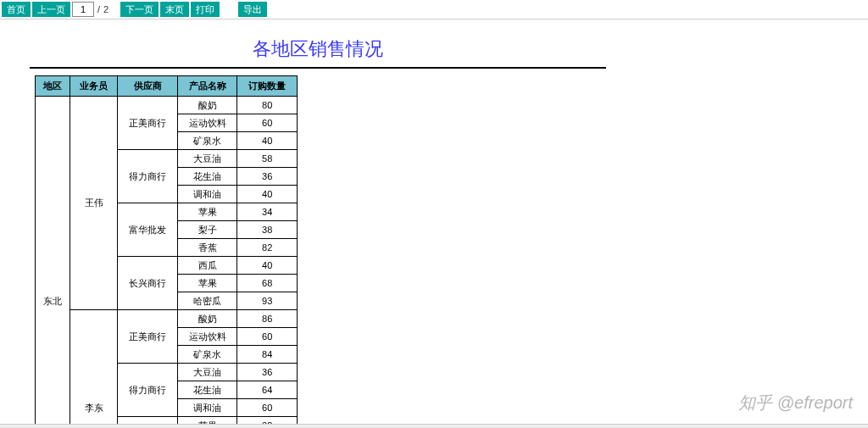  Describe the element at coordinates (205, 9) in the screenshot. I see `print-button: 打印` at that location.